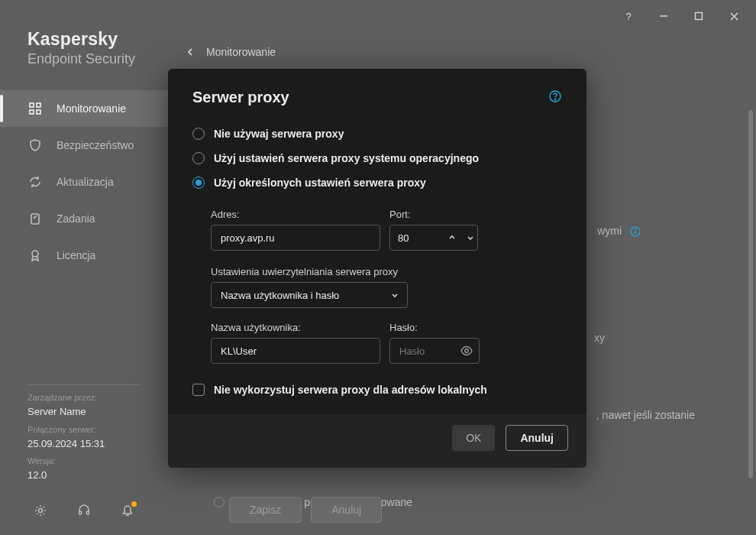 This screenshot has width=756, height=535. What do you see at coordinates (435, 327) in the screenshot?
I see `password-label: Hasło:` at bounding box center [435, 327].